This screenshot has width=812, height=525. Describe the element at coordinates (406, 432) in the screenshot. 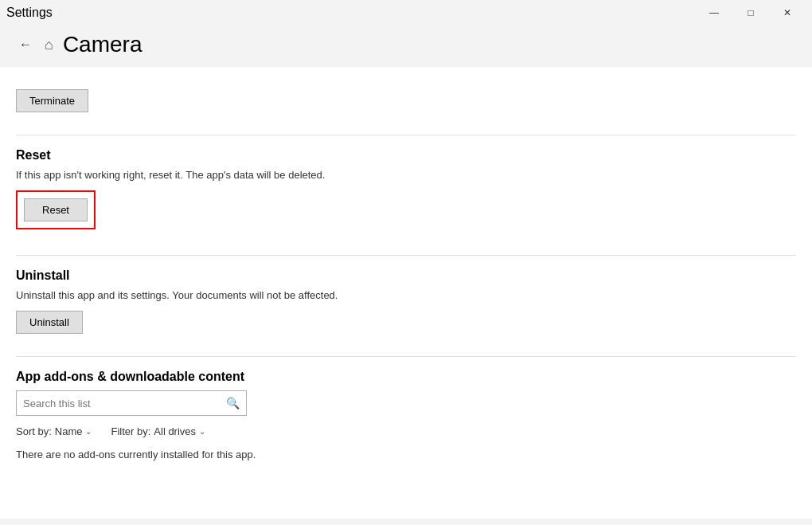

I see `filter-row: Sort by: Name ⌄ Filter by: All drives ⌄` at that location.